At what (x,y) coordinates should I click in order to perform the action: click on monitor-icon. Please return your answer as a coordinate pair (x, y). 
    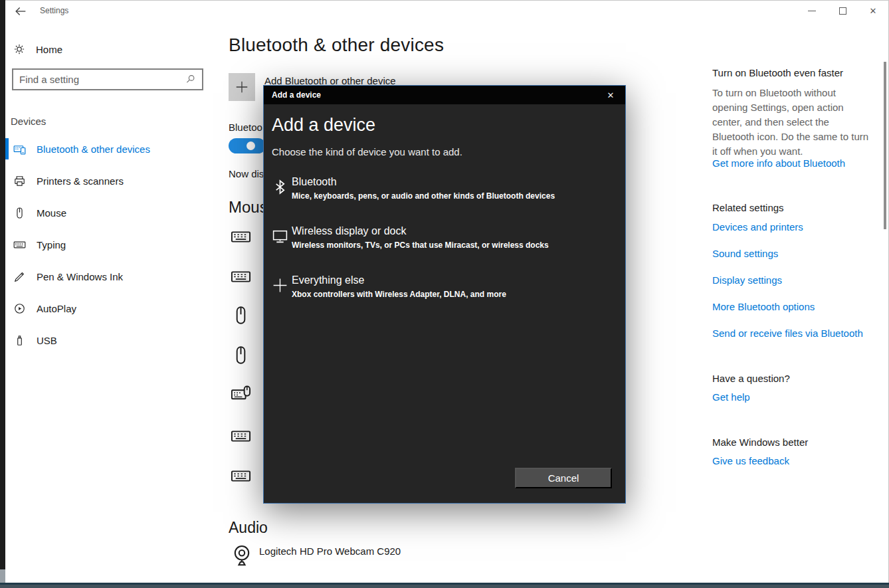
    Looking at the image, I should click on (280, 237).